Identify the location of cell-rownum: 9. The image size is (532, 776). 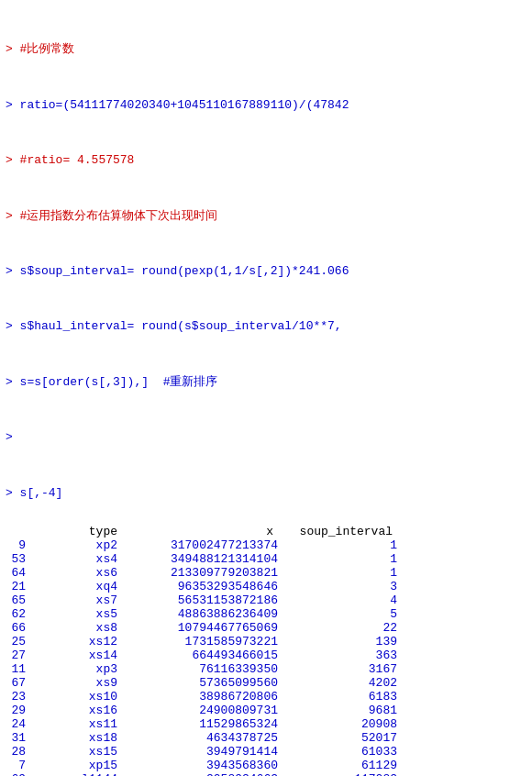
(16, 545).